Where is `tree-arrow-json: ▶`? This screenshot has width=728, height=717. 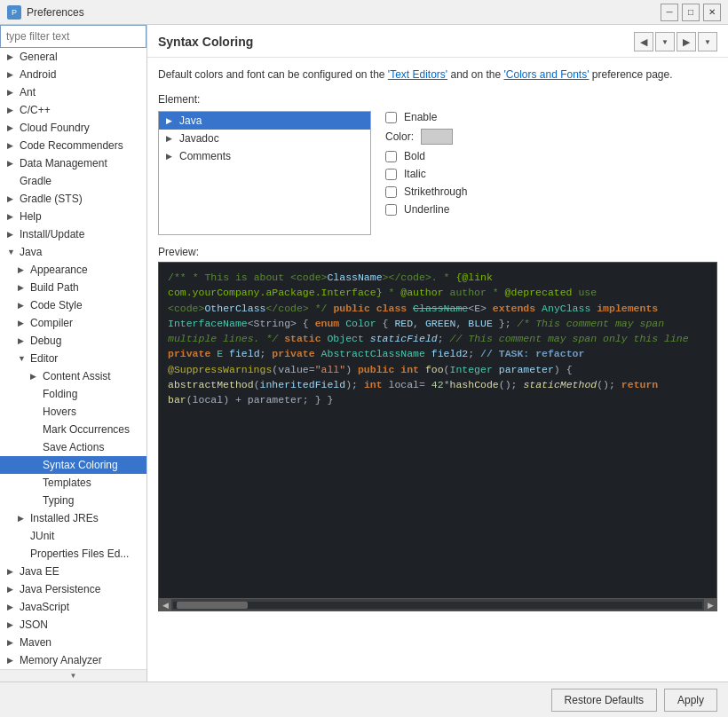 tree-arrow-json: ▶ is located at coordinates (12, 625).